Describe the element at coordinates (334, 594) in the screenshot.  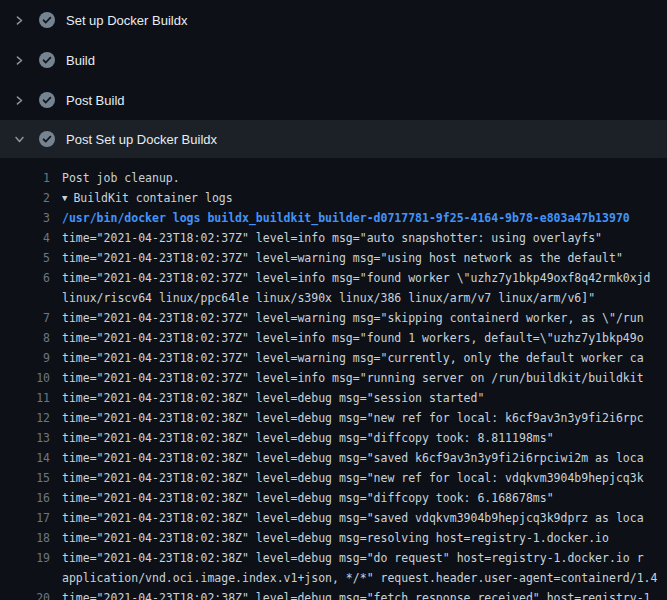
I see `log-line: 20 time="2021-04-23T18:02:38Z" level=deb…` at that location.